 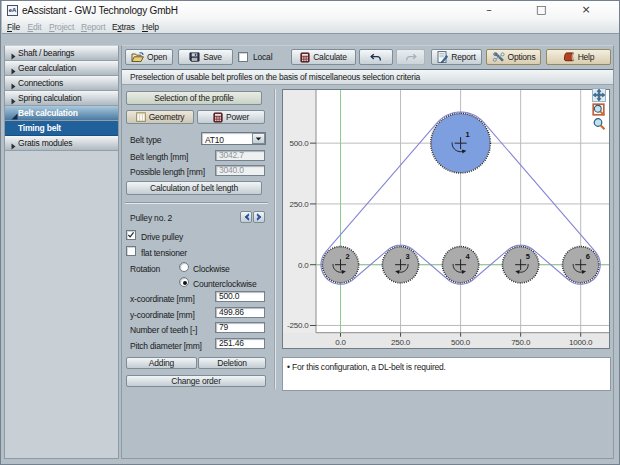 I want to click on pulley-1: 1, so click(x=461, y=143).